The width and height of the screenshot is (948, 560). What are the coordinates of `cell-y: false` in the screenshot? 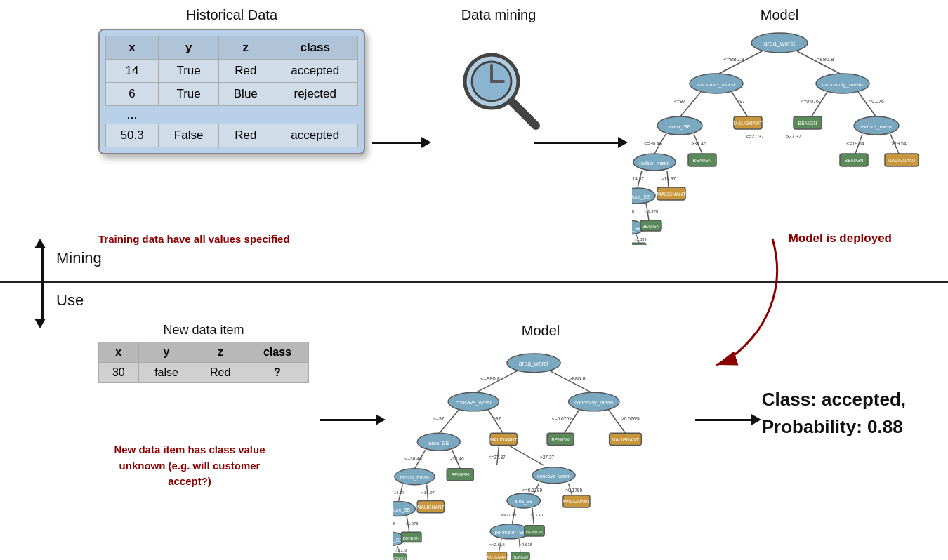 It's located at (166, 373).